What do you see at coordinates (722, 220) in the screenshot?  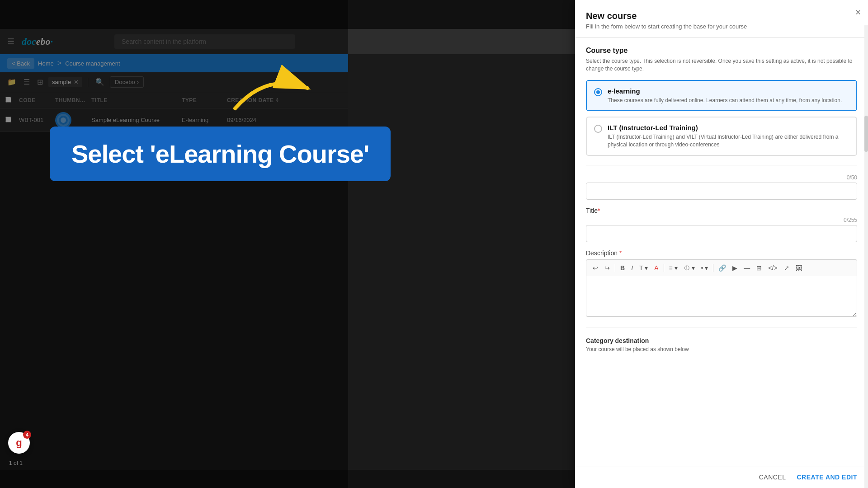 I see `title-counter: 0/255` at bounding box center [722, 220].